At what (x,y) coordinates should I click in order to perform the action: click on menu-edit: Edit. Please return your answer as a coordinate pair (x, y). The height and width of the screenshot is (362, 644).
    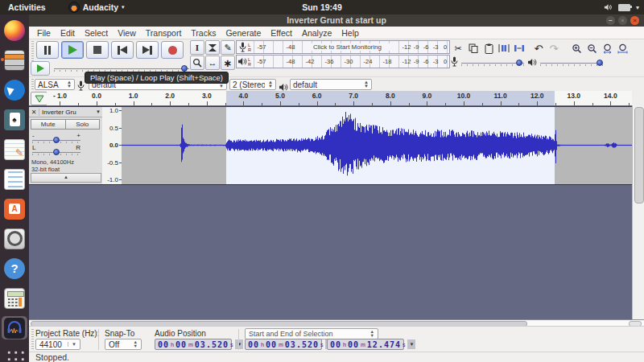
    Looking at the image, I should click on (68, 33).